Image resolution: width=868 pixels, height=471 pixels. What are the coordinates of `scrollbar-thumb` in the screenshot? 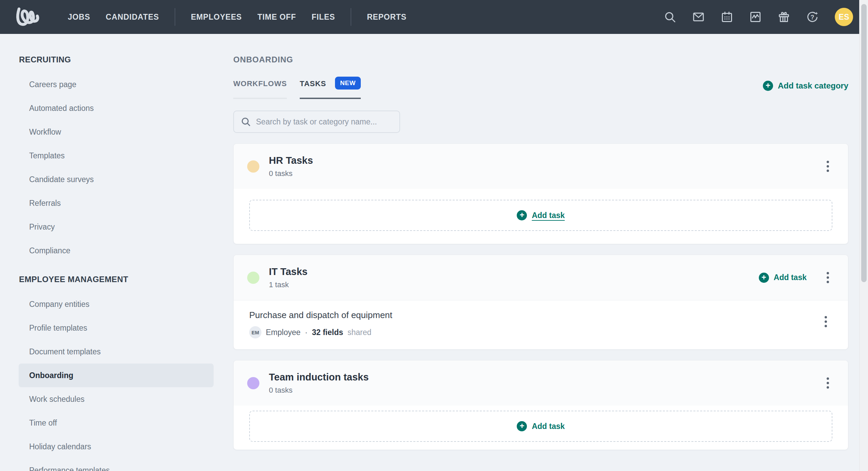 It's located at (864, 143).